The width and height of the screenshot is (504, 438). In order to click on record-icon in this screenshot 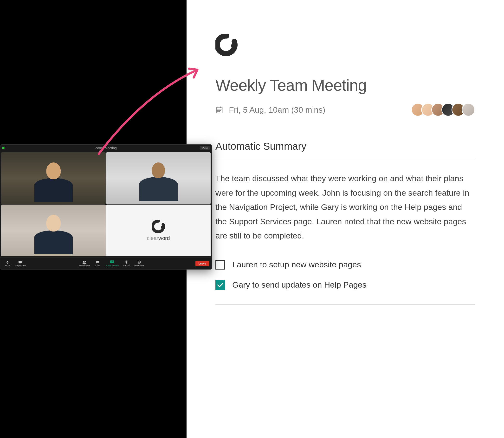, I will do `click(127, 262)`.